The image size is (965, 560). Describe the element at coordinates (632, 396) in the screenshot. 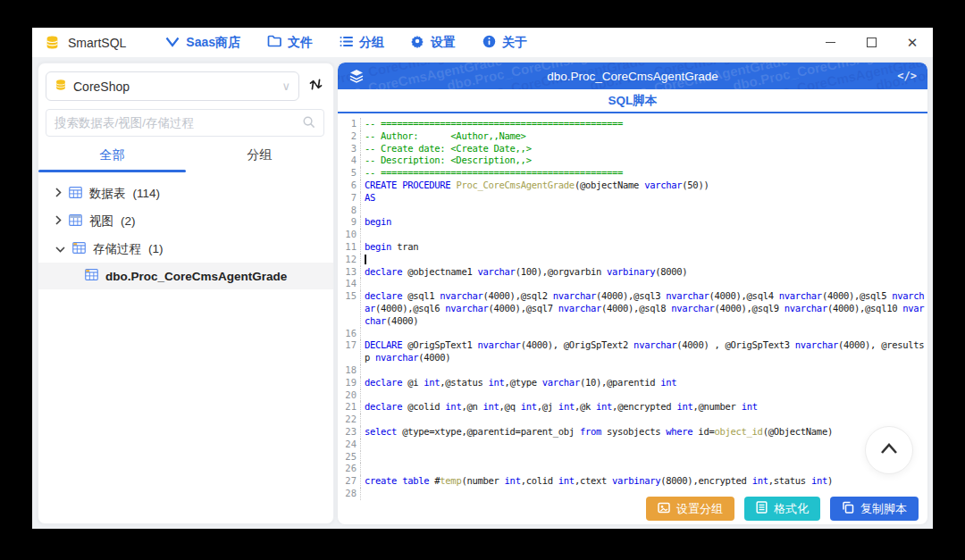

I see `code-line: 20` at that location.